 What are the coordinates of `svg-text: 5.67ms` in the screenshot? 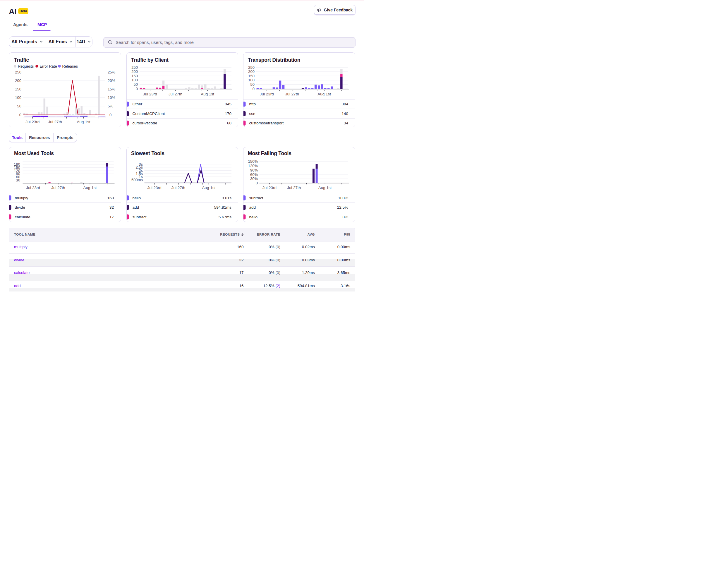 It's located at (225, 217).